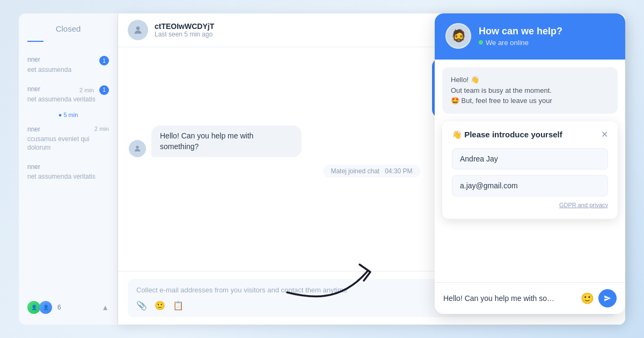  I want to click on widget-header-text: How can we help? We are online, so click(521, 36).